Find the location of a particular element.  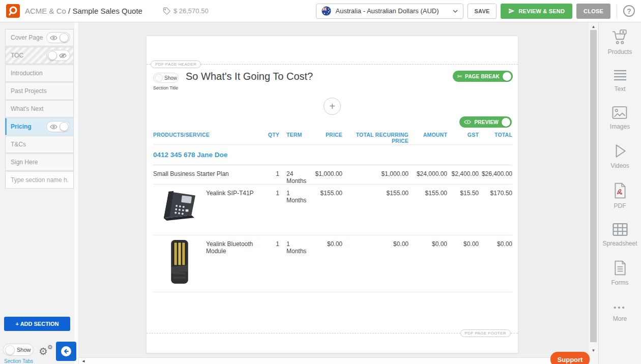

support-button: Support is located at coordinates (570, 358).